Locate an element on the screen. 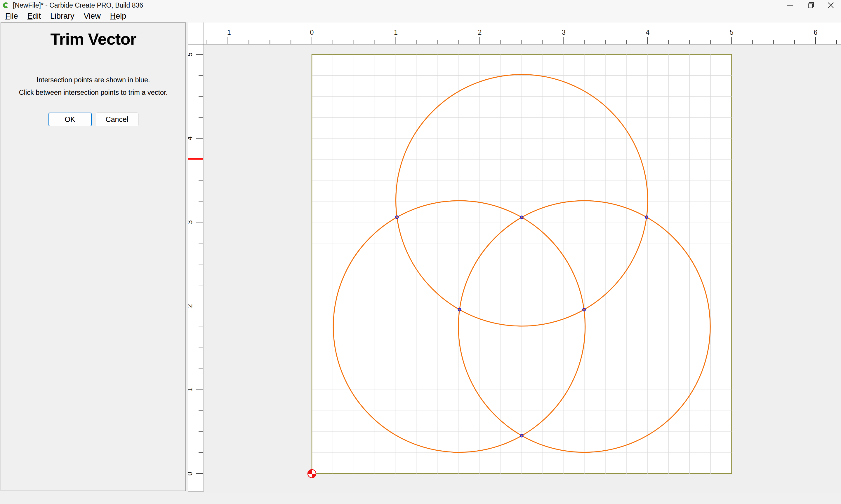 This screenshot has height=504, width=841. ok-button: OK is located at coordinates (70, 120).